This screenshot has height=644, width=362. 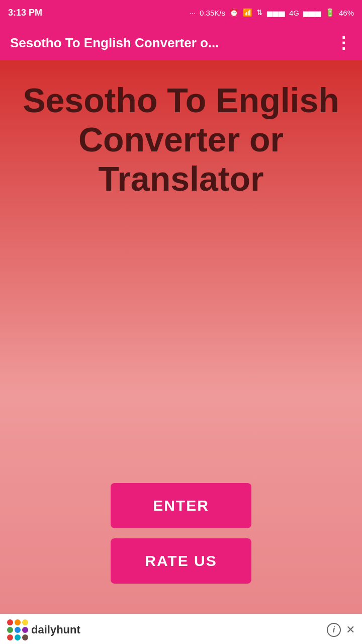 What do you see at coordinates (181, 506) in the screenshot?
I see `enter-button: ENTER` at bounding box center [181, 506].